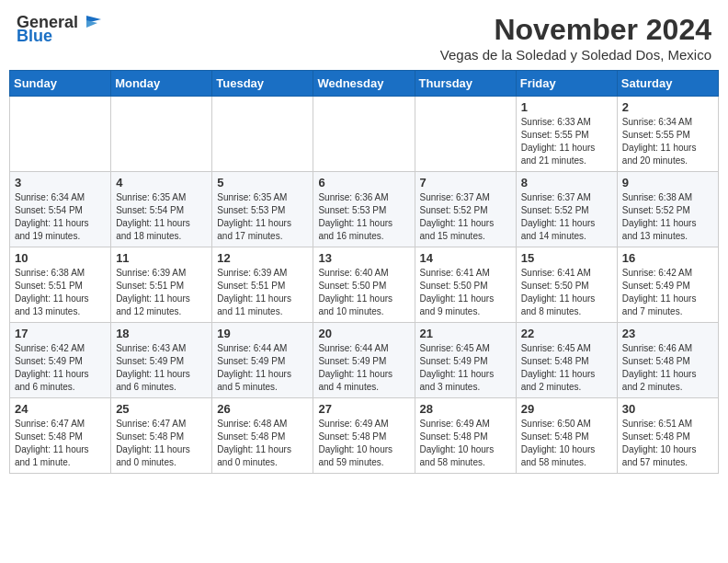  Describe the element at coordinates (61, 436) in the screenshot. I see `calendar-cell: 24Sunrise: 6:47 AM Sunset: 5:48 PM Dayli…` at that location.